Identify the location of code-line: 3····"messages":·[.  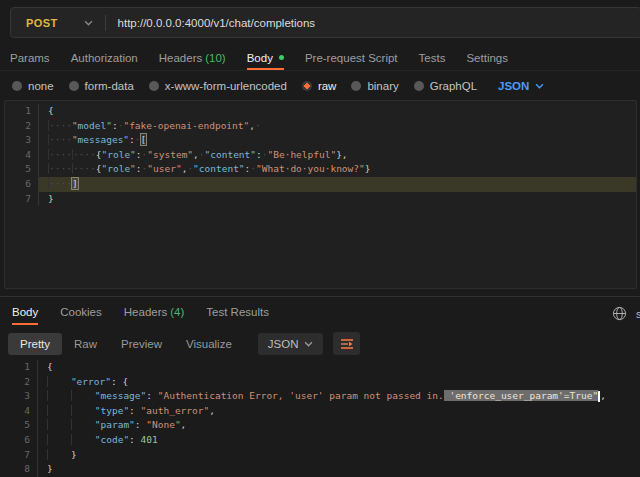
(320, 140).